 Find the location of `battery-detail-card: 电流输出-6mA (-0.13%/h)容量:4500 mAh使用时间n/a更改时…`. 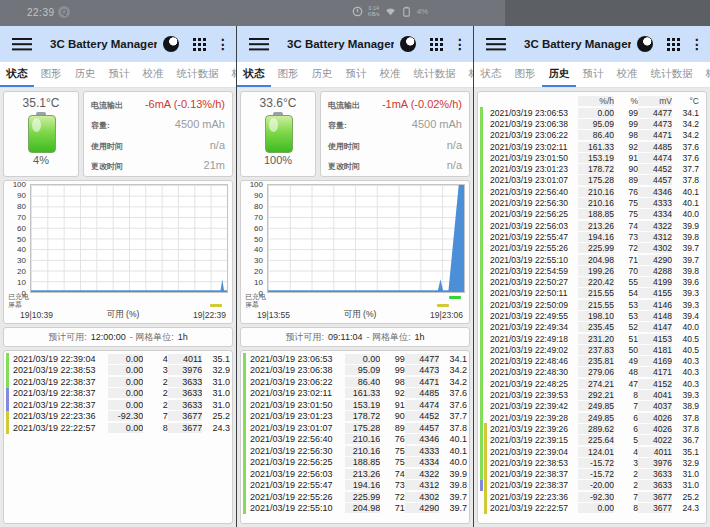

battery-detail-card: 电流输出-6mA (-0.13%/h)容量:4500 mAh使用时间n/a更改时… is located at coordinates (158, 134).